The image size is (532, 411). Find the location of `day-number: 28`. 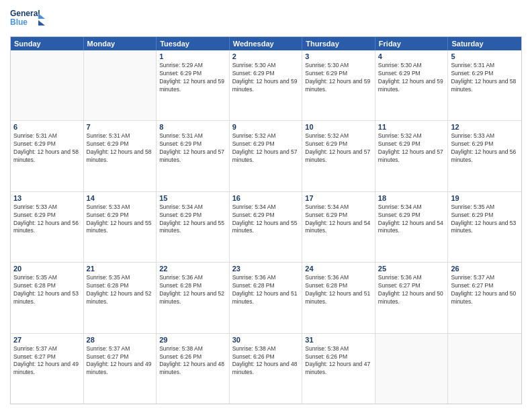

day-number: 28 is located at coordinates (120, 340).